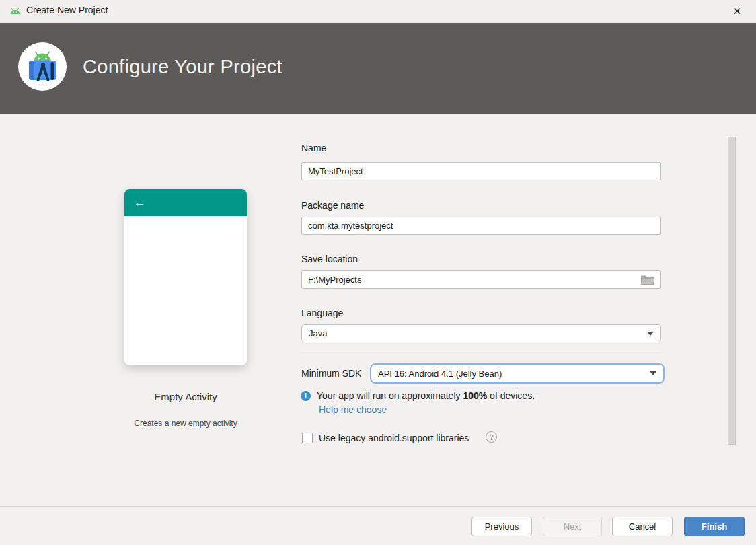  I want to click on activity-preview-appbar: ←, so click(186, 203).